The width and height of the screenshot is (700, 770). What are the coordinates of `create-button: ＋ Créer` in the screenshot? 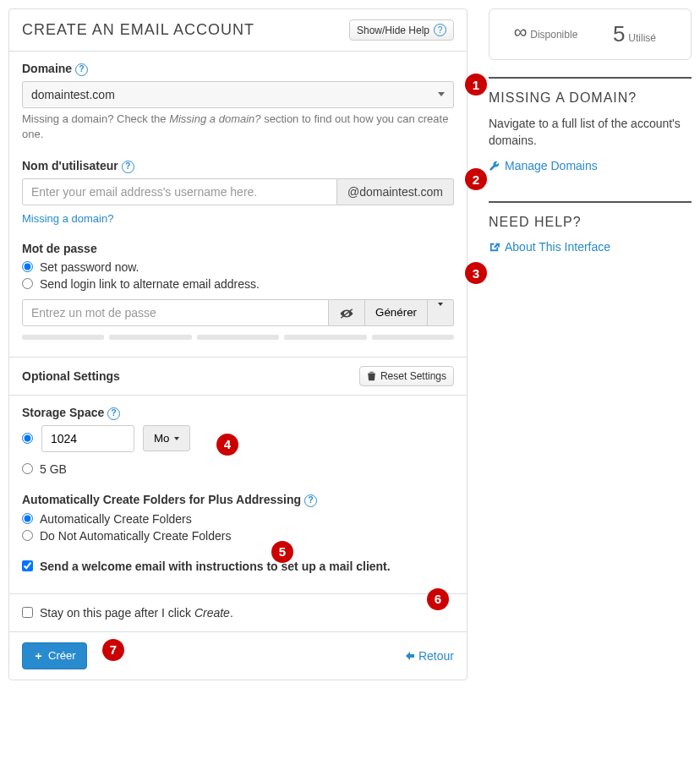 It's located at (54, 656).